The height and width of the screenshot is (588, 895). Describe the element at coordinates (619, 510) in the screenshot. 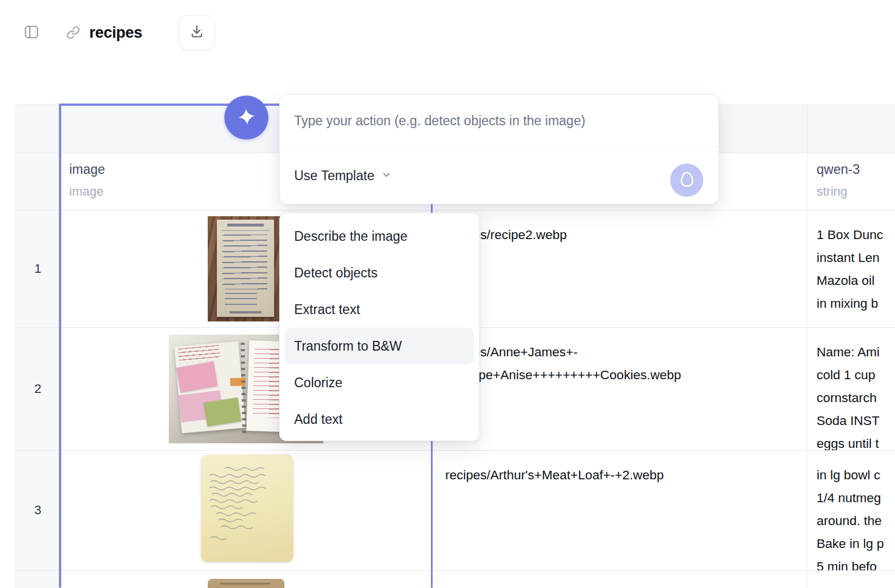

I see `cell-path-row3: recipes/Arthur's+Meat+Loaf+-+2.webp` at that location.